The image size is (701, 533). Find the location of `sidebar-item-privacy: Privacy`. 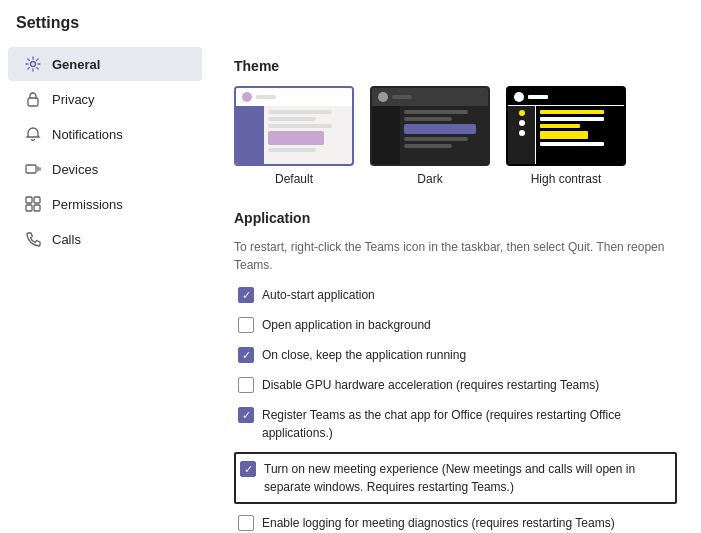

sidebar-item-privacy: Privacy is located at coordinates (105, 99).